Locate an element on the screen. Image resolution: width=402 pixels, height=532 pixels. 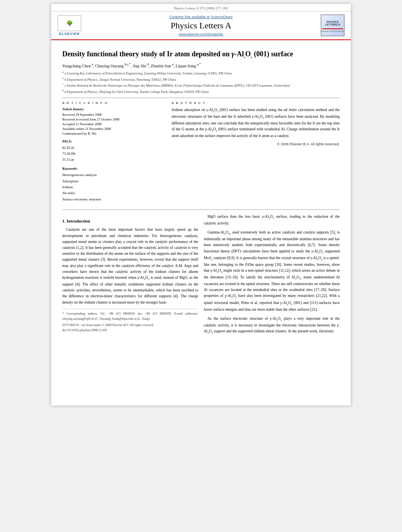
article-info-label: A R T I C L E I N F O is located at coordinates (114, 103).